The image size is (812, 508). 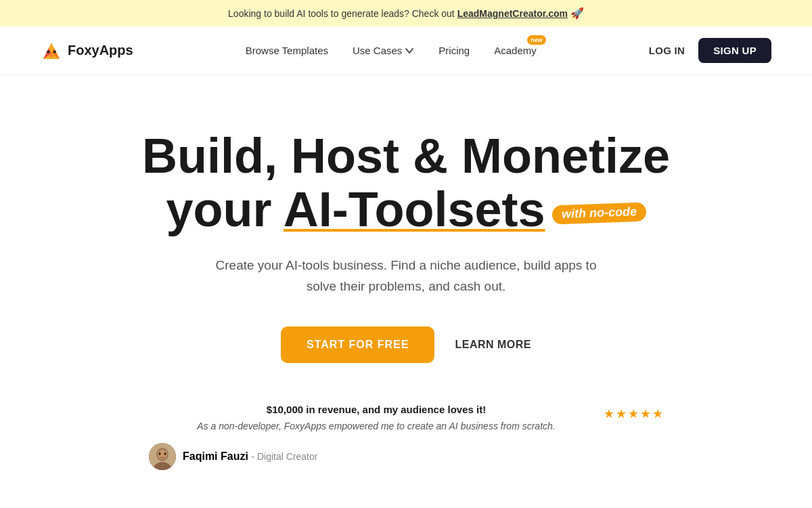 I want to click on nav-browse-templates: Browse Templates, so click(x=287, y=50).